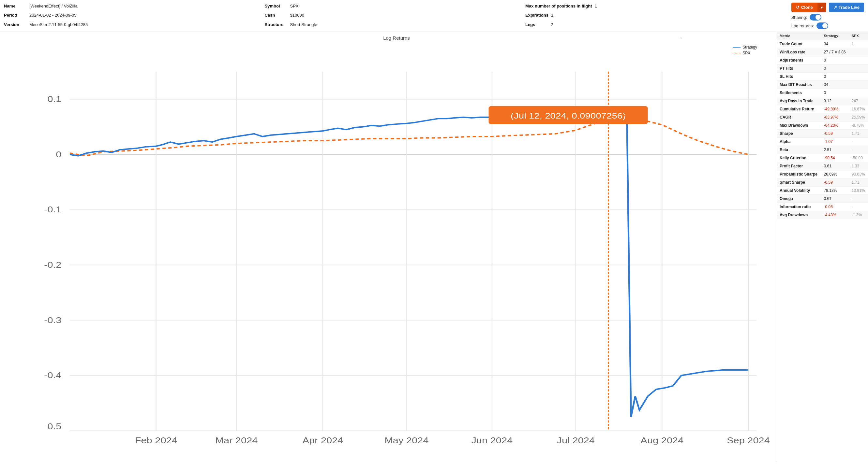  I want to click on strategy-val-cell: -64.23%, so click(835, 126).